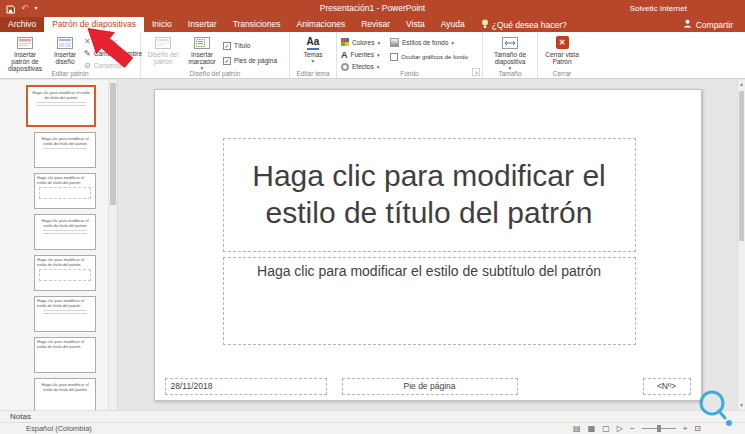 Image resolution: width=745 pixels, height=434 pixels. Describe the element at coordinates (22, 24) in the screenshot. I see `tab-archivo: Archivo` at that location.